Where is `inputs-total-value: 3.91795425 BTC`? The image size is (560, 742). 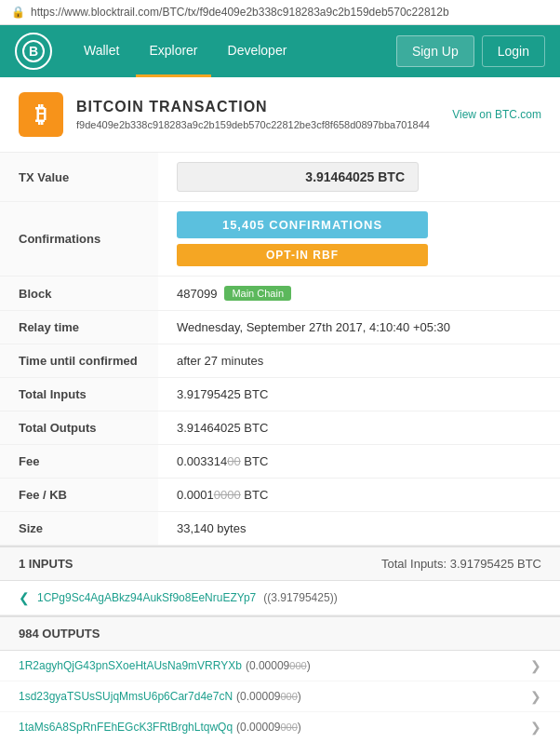 inputs-total-value: 3.91795425 BTC is located at coordinates (496, 564).